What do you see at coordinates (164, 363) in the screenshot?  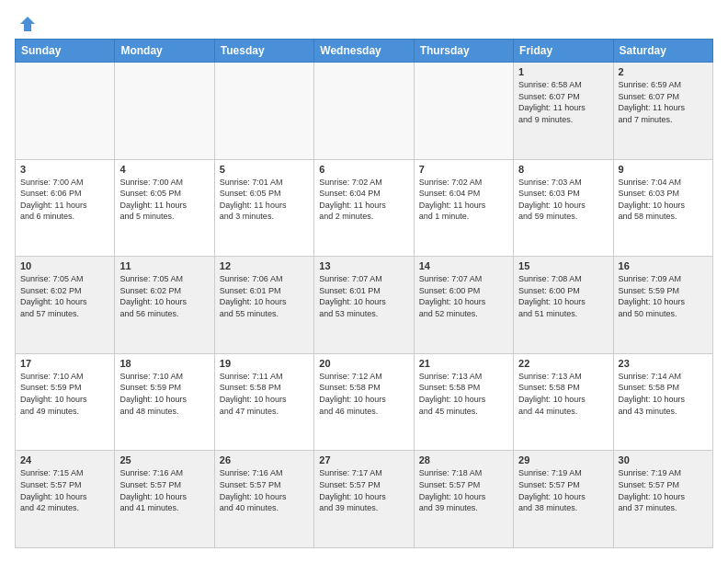 I see `day-number: 18` at bounding box center [164, 363].